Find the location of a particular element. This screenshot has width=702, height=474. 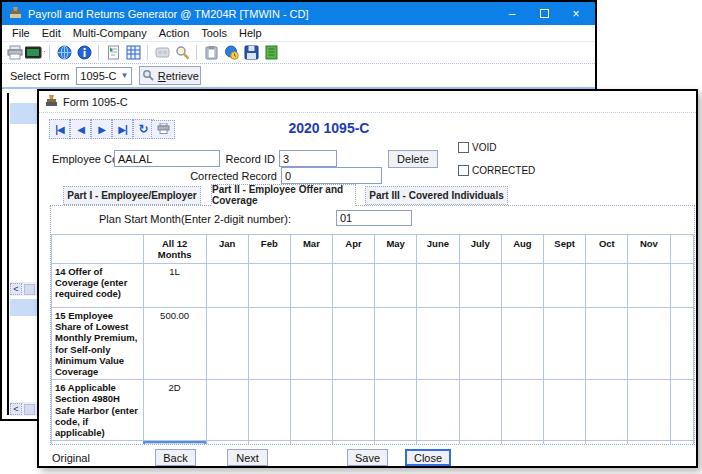

corrected-record-id-input: 0 is located at coordinates (332, 176).